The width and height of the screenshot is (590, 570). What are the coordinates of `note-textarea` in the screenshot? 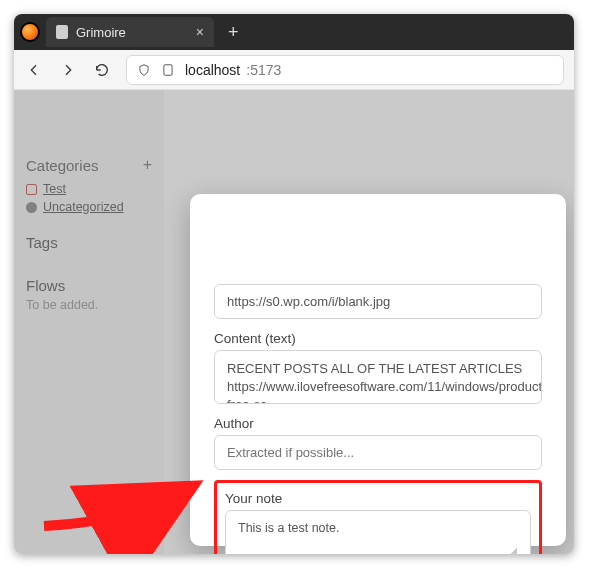 It's located at (378, 532).